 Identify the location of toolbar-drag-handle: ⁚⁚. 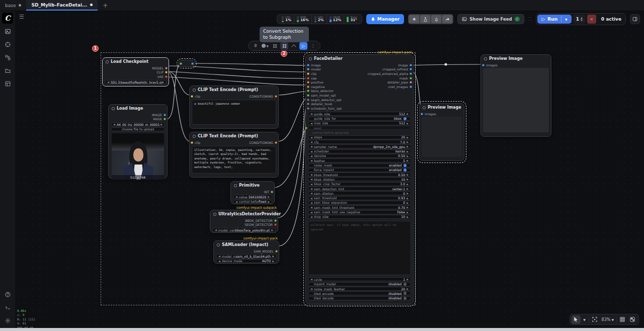
(530, 19).